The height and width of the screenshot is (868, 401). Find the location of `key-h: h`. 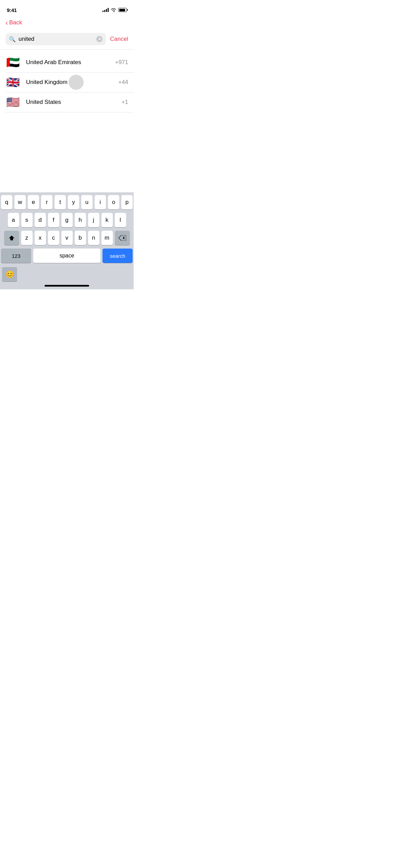

key-h: h is located at coordinates (80, 220).